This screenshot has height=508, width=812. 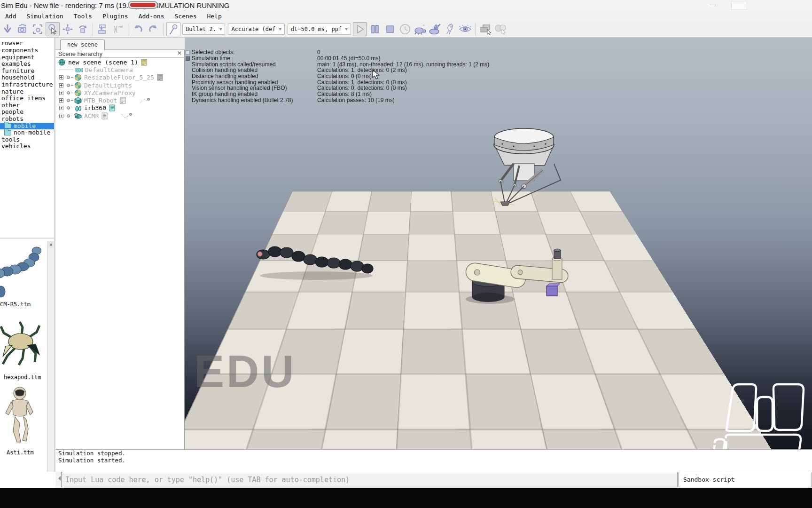 I want to click on menu-add: Add, so click(x=10, y=16).